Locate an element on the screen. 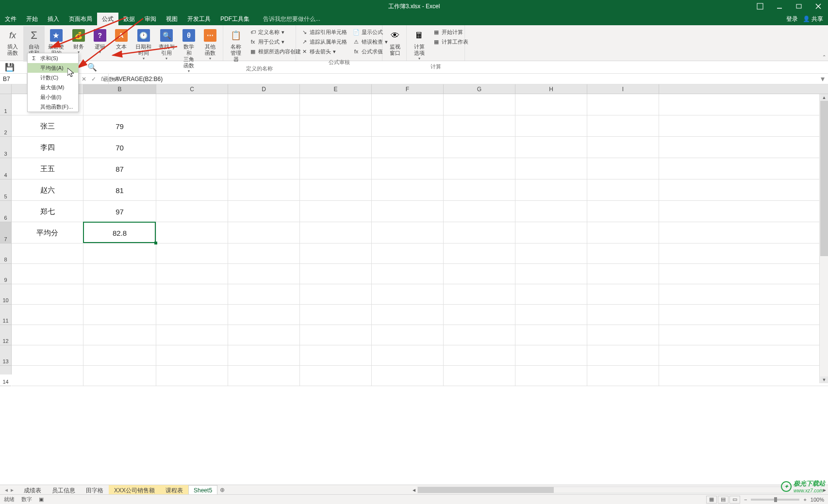  cell-E9 is located at coordinates (336, 274).